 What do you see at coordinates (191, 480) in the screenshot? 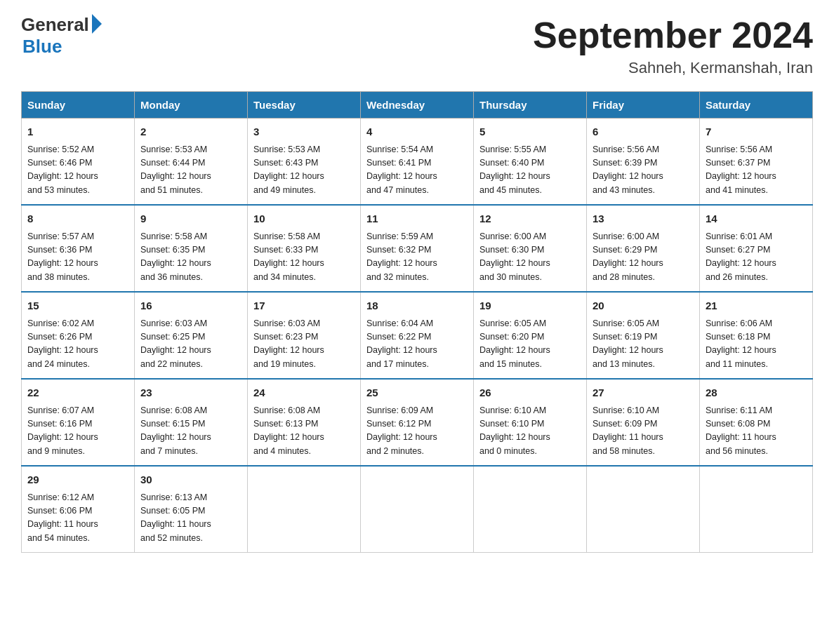
I see `day-number: 30` at bounding box center [191, 480].